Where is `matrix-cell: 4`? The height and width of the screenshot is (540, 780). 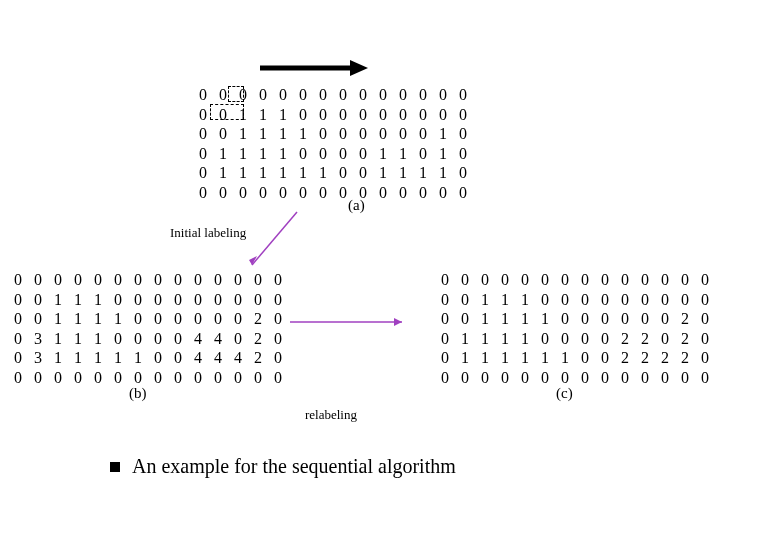 matrix-cell: 4 is located at coordinates (218, 358).